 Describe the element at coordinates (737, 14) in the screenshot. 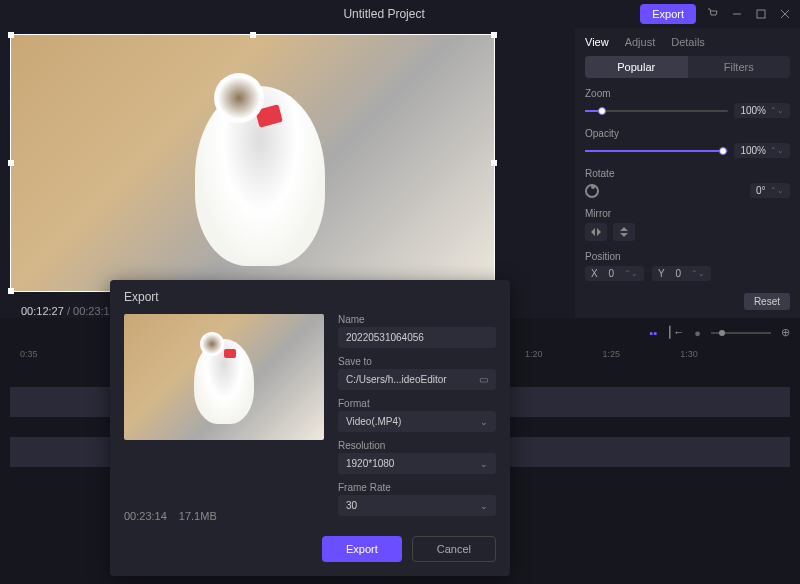

I see `minimize-icon` at that location.